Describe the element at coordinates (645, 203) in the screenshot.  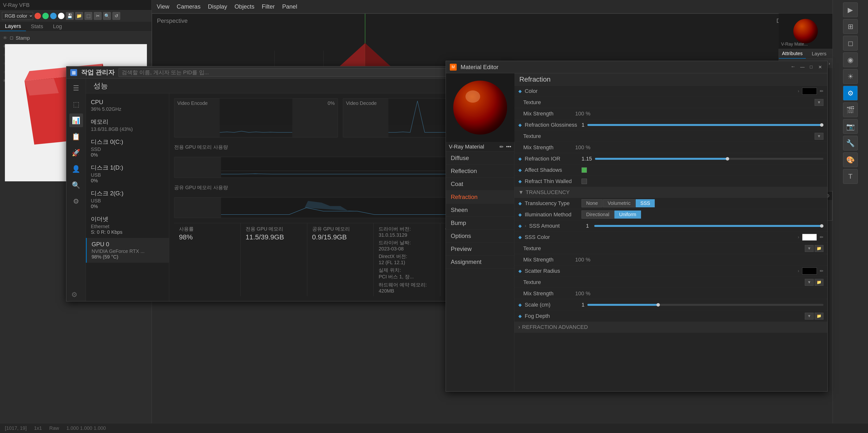
I see `btn-sss: SSS` at that location.